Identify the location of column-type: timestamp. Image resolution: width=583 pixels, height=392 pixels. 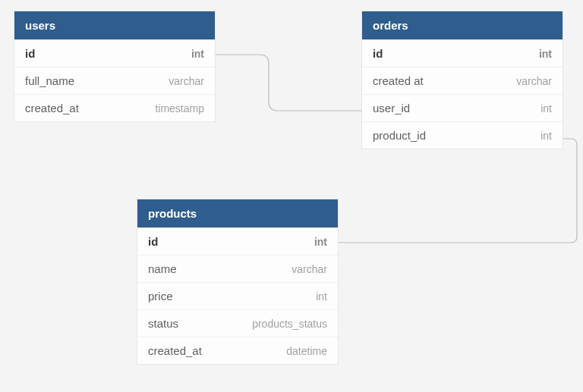
(179, 108).